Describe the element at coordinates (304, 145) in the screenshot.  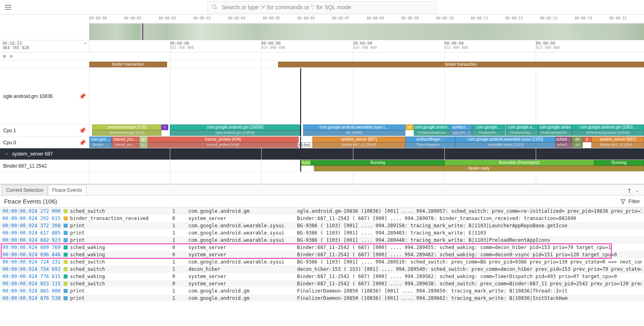
I see `duration-badge: 63.8us` at that location.